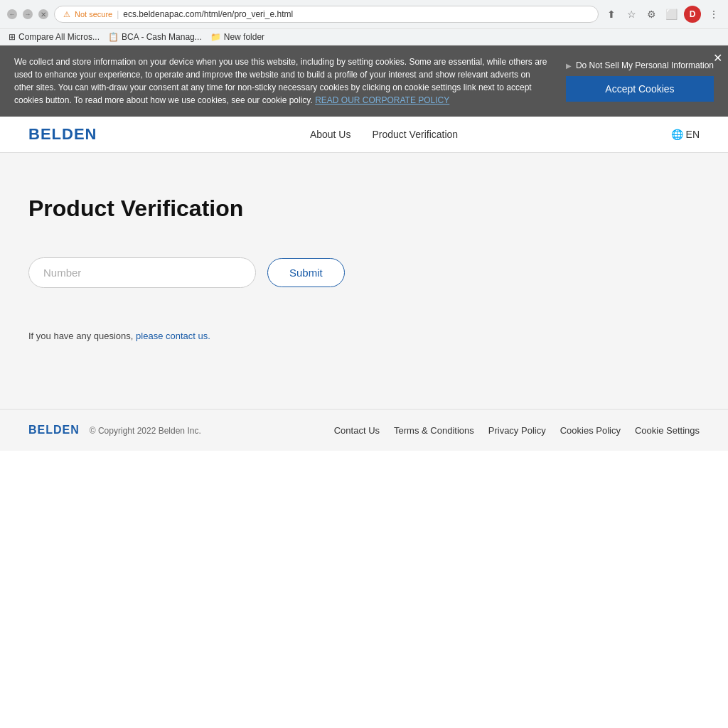 The image size is (728, 728). I want to click on footer-left: BELDEN © Copyright 2022 Belden Inc., so click(115, 430).